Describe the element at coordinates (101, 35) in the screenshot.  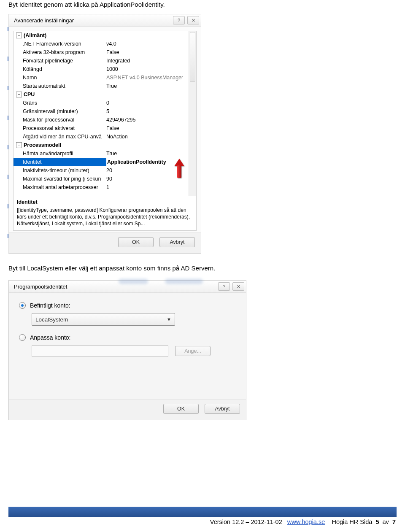
I see `category-allmant: − (Allmänt)` at that location.